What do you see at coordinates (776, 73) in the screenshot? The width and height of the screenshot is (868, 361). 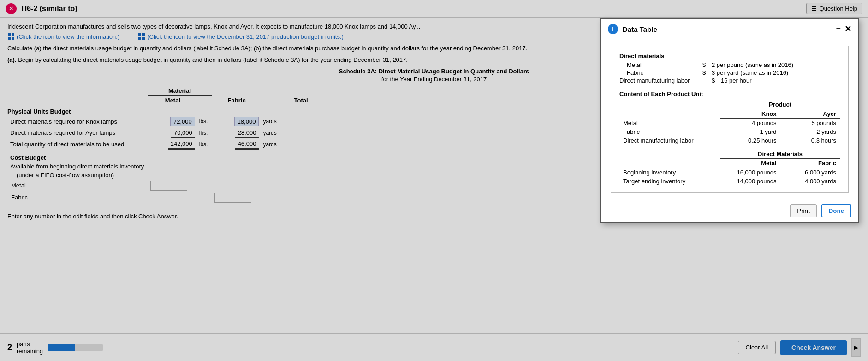 I see `dm-fabric-value: 3 per yard (same as in 2016)` at bounding box center [776, 73].